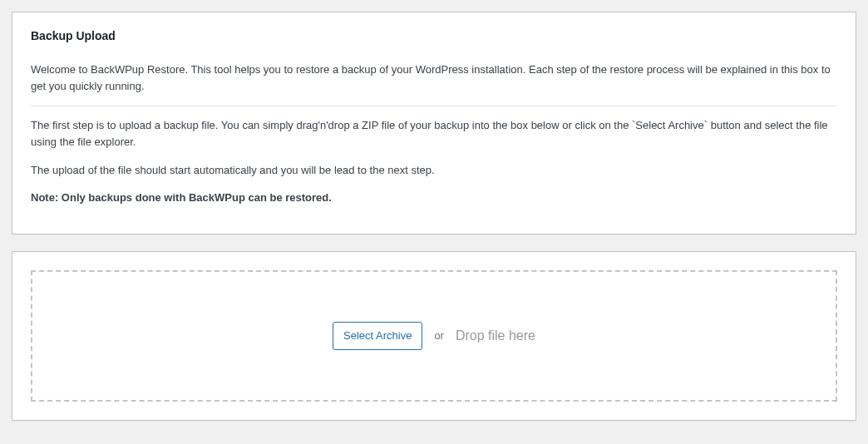  I want to click on note-strong: Note: Only backups done with BackWPup ca…, so click(181, 198).